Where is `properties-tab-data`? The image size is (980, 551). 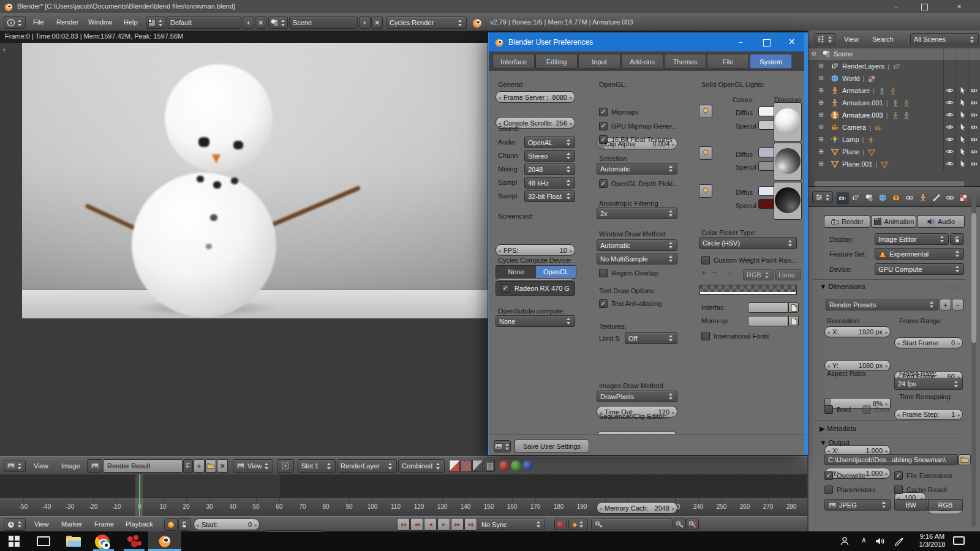
properties-tab-data is located at coordinates (924, 198).